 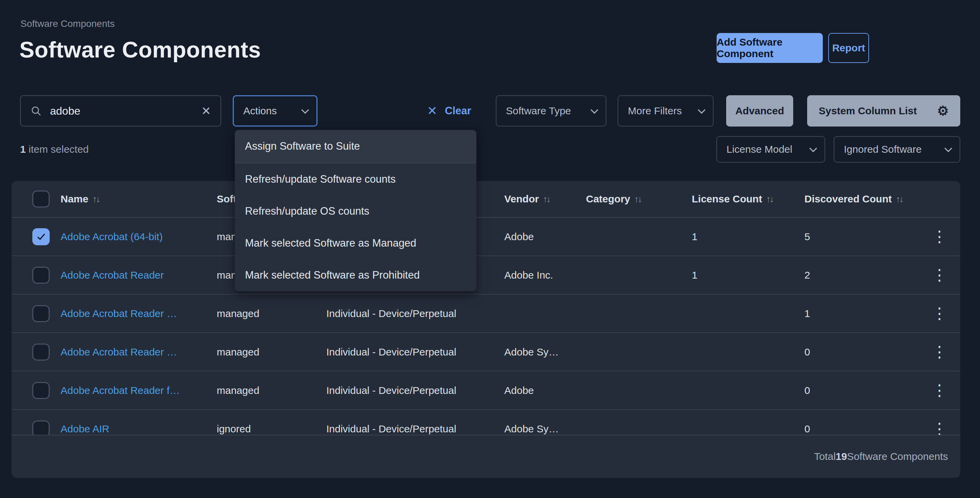 What do you see at coordinates (57, 149) in the screenshot?
I see `selection-label: item selected` at bounding box center [57, 149].